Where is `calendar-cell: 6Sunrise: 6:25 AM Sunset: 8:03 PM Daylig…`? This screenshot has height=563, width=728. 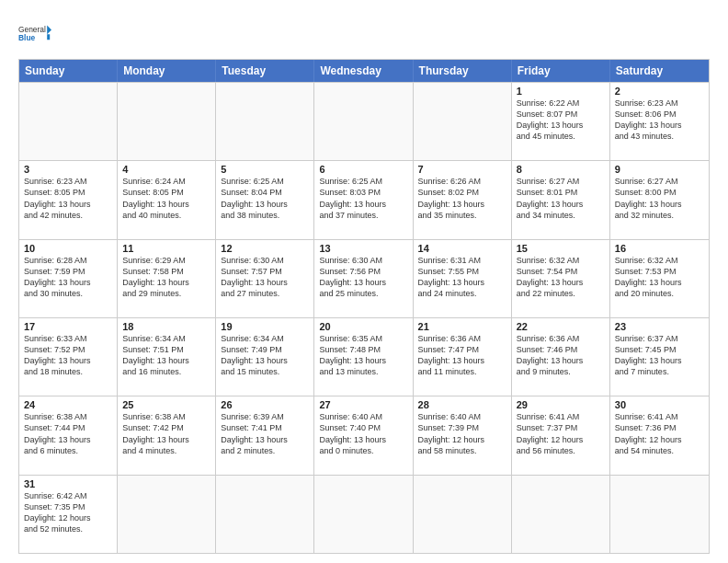 calendar-cell: 6Sunrise: 6:25 AM Sunset: 8:03 PM Daylig… is located at coordinates (364, 200).